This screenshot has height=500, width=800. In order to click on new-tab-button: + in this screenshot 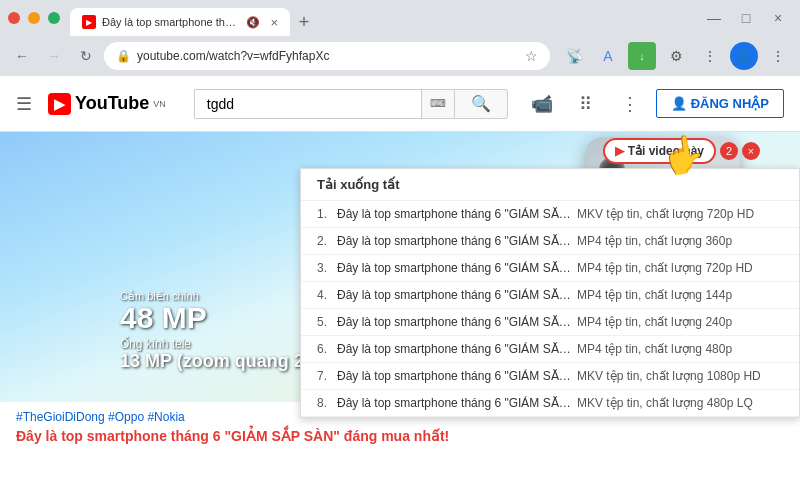, I will do `click(304, 22)`.